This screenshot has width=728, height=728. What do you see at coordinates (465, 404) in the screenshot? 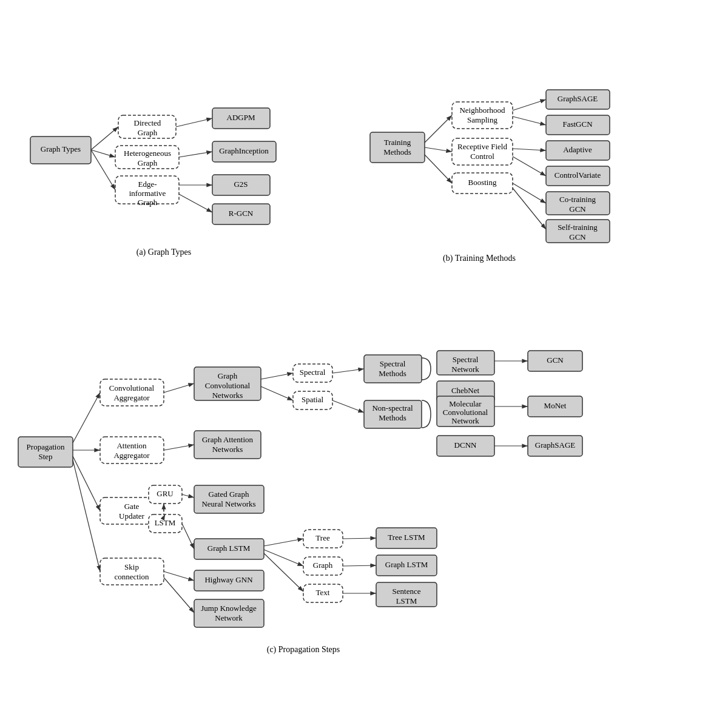
I see `mol-conv-label: Molecular` at bounding box center [465, 404].